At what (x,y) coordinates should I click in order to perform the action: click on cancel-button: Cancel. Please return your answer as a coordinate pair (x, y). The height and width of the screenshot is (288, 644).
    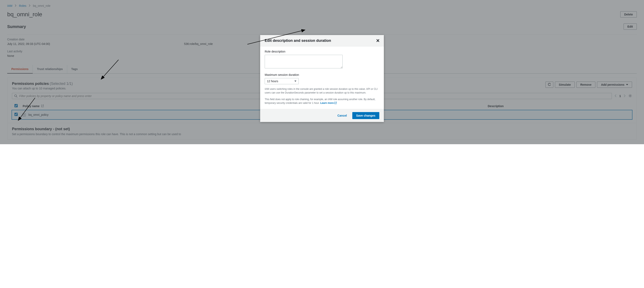
    Looking at the image, I should click on (342, 116).